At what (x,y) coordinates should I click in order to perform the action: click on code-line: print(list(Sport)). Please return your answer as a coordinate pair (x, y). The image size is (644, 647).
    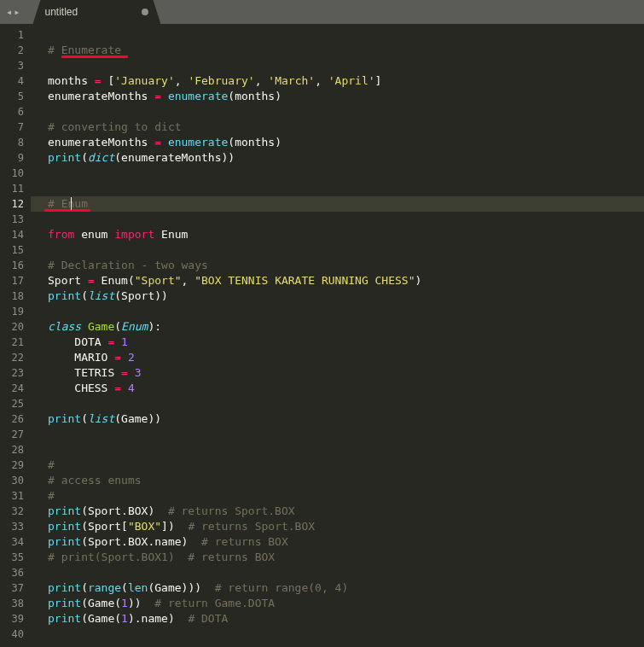
    Looking at the image, I should click on (346, 296).